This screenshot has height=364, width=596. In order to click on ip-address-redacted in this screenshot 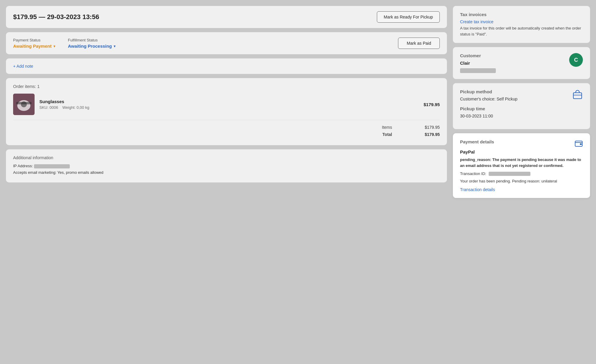, I will do `click(52, 166)`.